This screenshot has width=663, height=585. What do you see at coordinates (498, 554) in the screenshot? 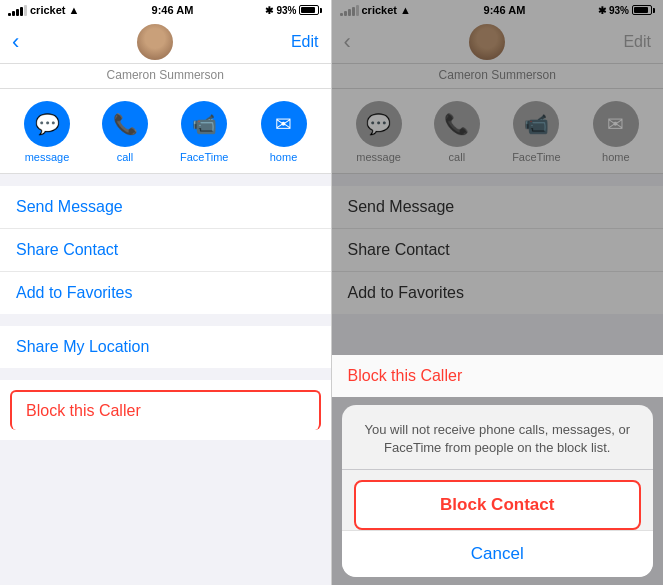
I see `cancel-button: Cancel` at bounding box center [498, 554].